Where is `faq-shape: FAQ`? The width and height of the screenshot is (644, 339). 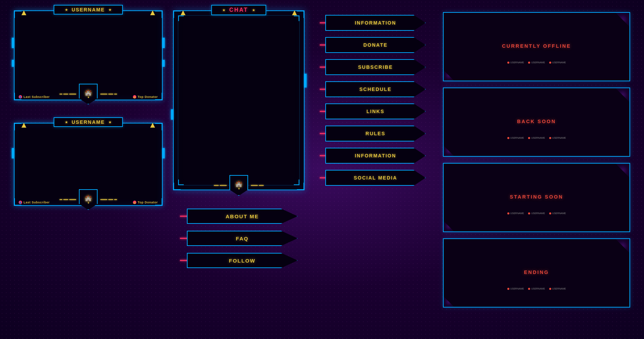 faq-shape: FAQ is located at coordinates (242, 238).